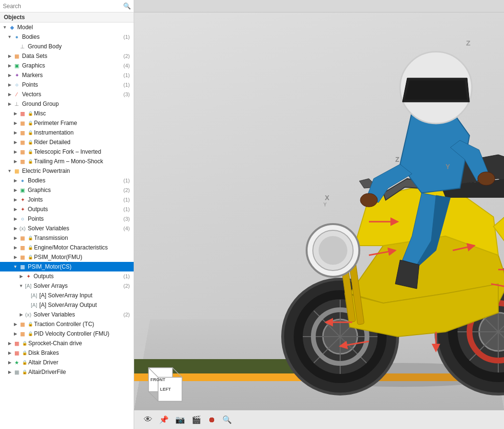 This screenshot has height=429, width=504. What do you see at coordinates (73, 75) in the screenshot?
I see `tree-label-markers: Markers` at bounding box center [73, 75].